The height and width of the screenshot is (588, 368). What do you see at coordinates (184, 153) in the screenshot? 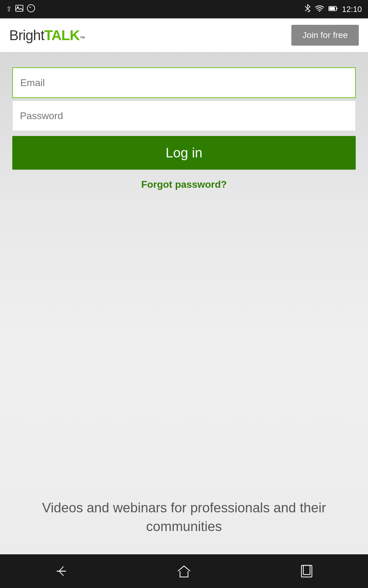
I see `login-button: Log in` at bounding box center [184, 153].